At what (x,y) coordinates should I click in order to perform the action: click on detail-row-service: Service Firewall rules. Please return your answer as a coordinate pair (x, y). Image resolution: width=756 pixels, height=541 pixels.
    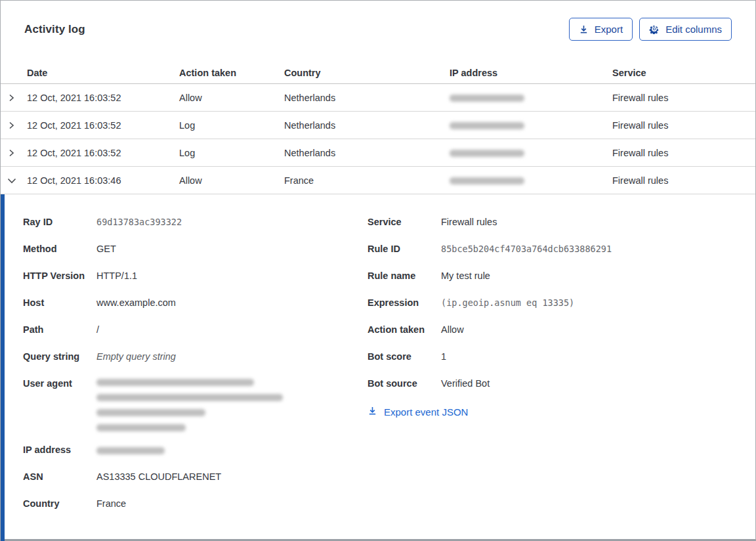
    Looking at the image, I should click on (551, 222).